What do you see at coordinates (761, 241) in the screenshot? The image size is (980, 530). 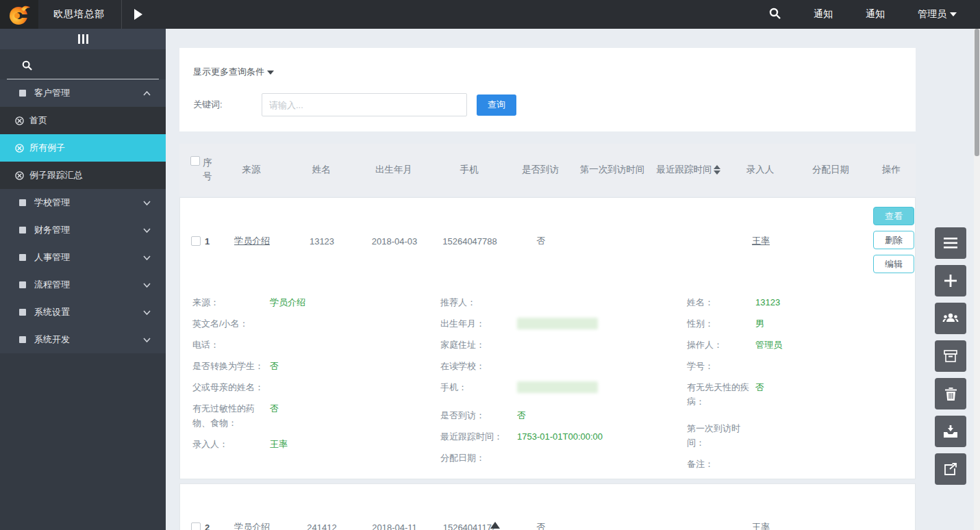 I see `recorder-link: 王率` at bounding box center [761, 241].